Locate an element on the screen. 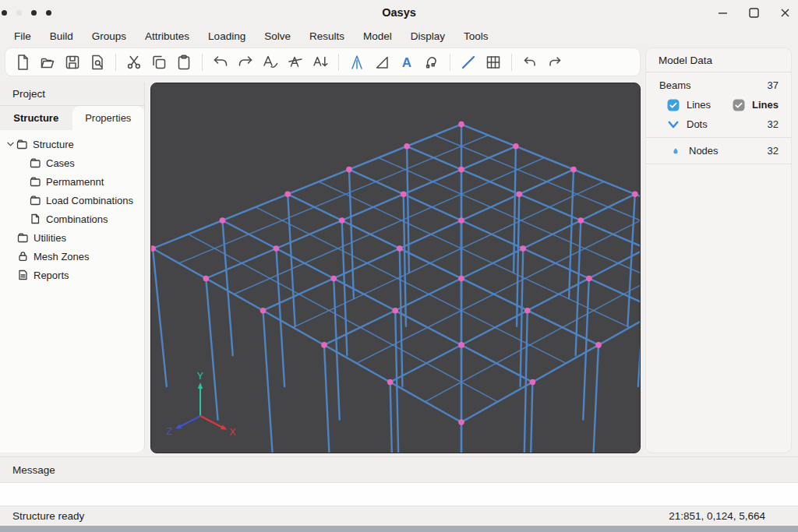  checkbox-checked-gray-icon is located at coordinates (739, 105).